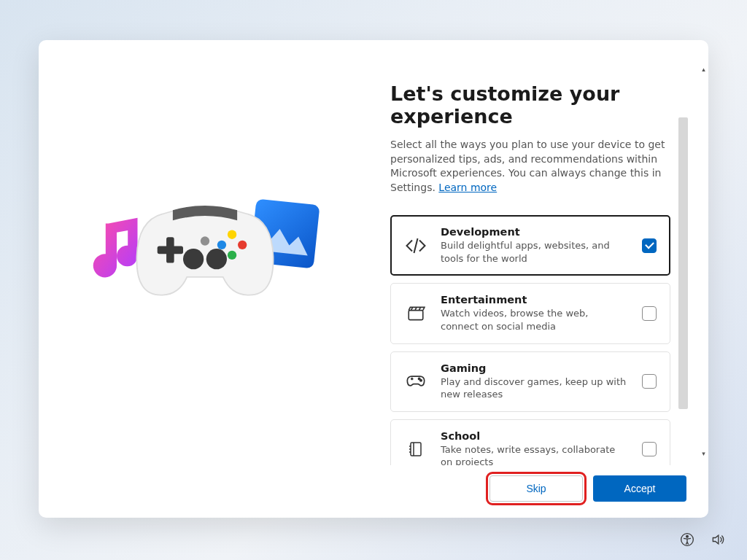 The image size is (747, 560). What do you see at coordinates (530, 166) in the screenshot?
I see `page-subtitle: Select all the ways you plan to use your…` at bounding box center [530, 166].